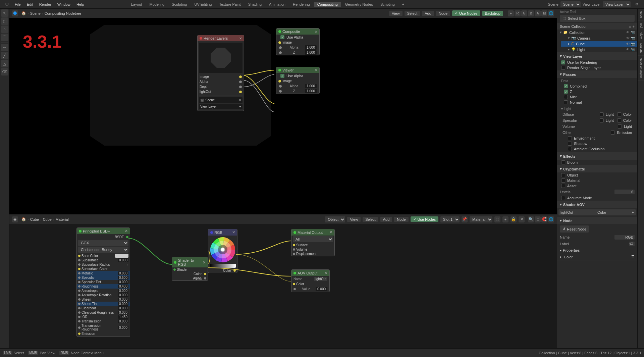 This screenshot has width=644, height=357. What do you see at coordinates (294, 254) in the screenshot?
I see `displacement-socket` at bounding box center [294, 254].